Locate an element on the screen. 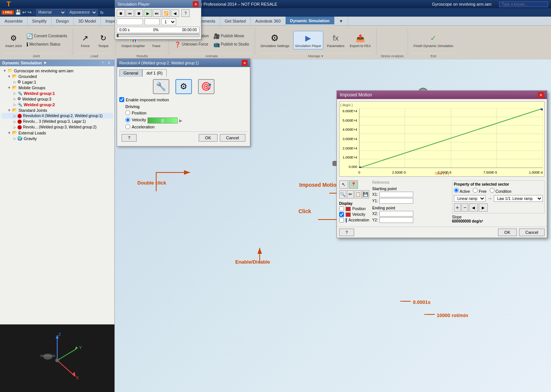 Image resolution: width=551 pixels, height=392 pixels. law-nav-right: ▶ is located at coordinates (483, 207).